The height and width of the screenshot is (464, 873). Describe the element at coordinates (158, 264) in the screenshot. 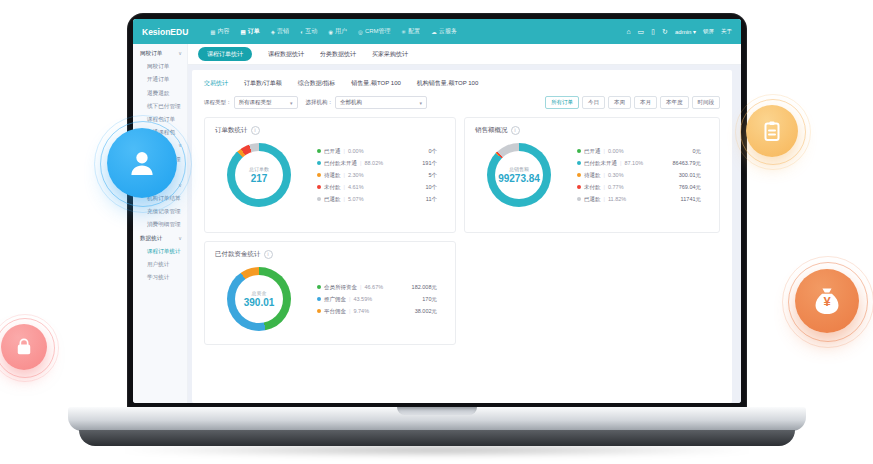

I see `sidebar-item-label: 用户统计` at that location.